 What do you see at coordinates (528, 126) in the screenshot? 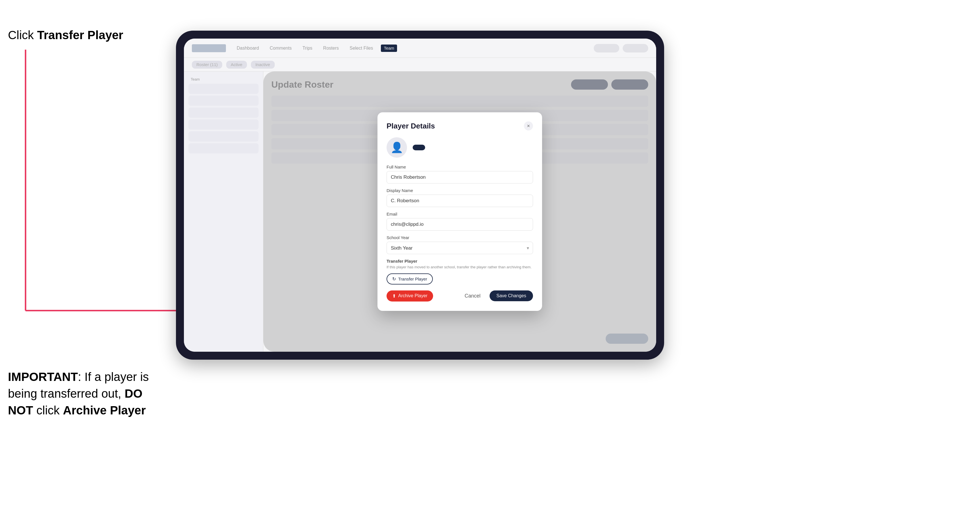
I see `modal-close-button: ×` at bounding box center [528, 126].